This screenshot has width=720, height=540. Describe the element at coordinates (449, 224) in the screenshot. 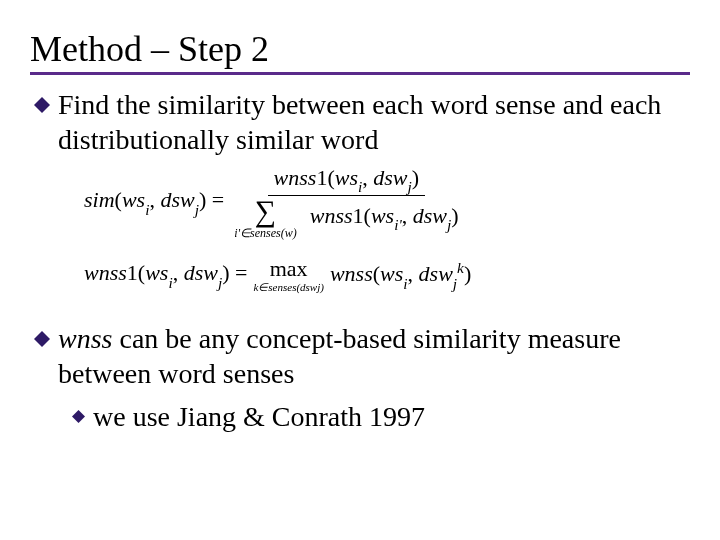

I see `eq1-den-arg2-sub: j` at that location.